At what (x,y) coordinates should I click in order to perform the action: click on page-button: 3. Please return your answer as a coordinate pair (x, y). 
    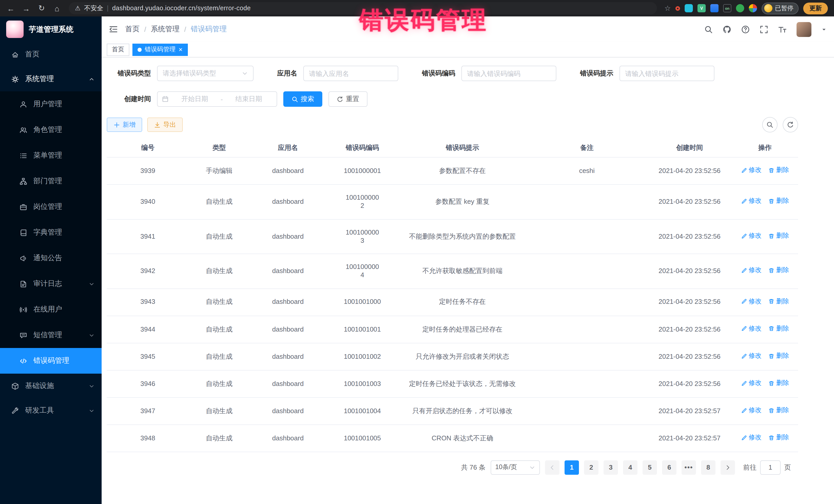
    Looking at the image, I should click on (611, 468).